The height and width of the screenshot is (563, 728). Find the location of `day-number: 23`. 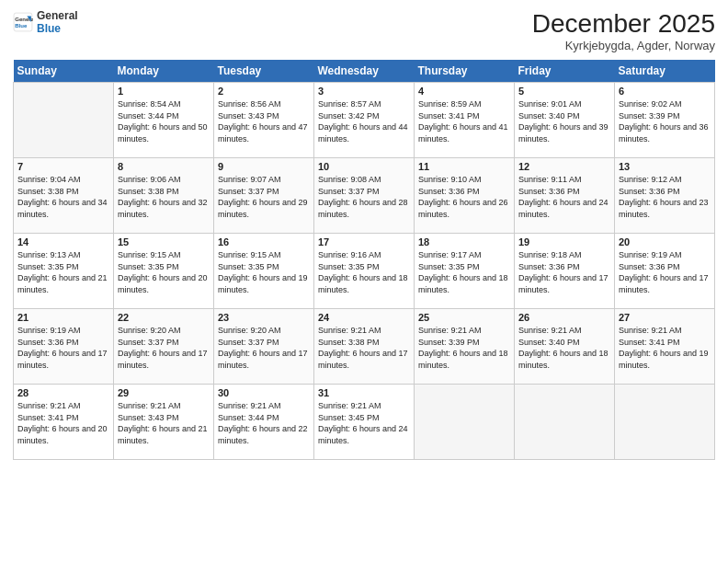

day-number: 23 is located at coordinates (264, 317).